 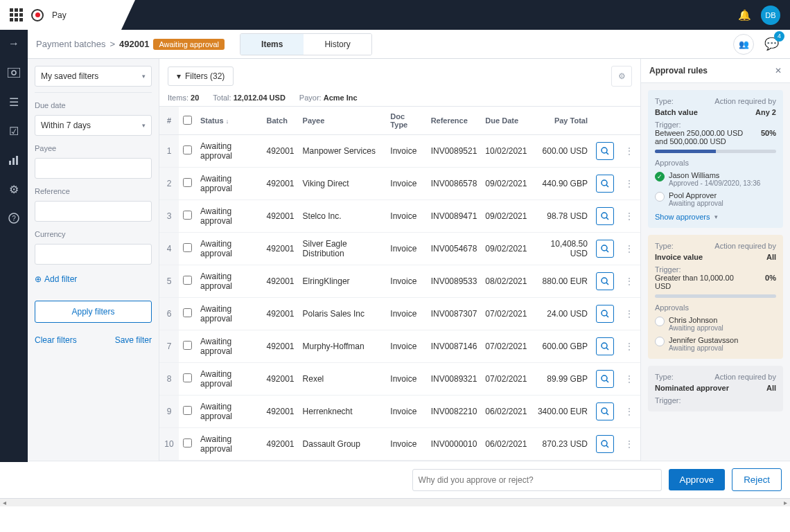 What do you see at coordinates (93, 279) in the screenshot?
I see `add-filter-link: ⊕Add filter` at bounding box center [93, 279].